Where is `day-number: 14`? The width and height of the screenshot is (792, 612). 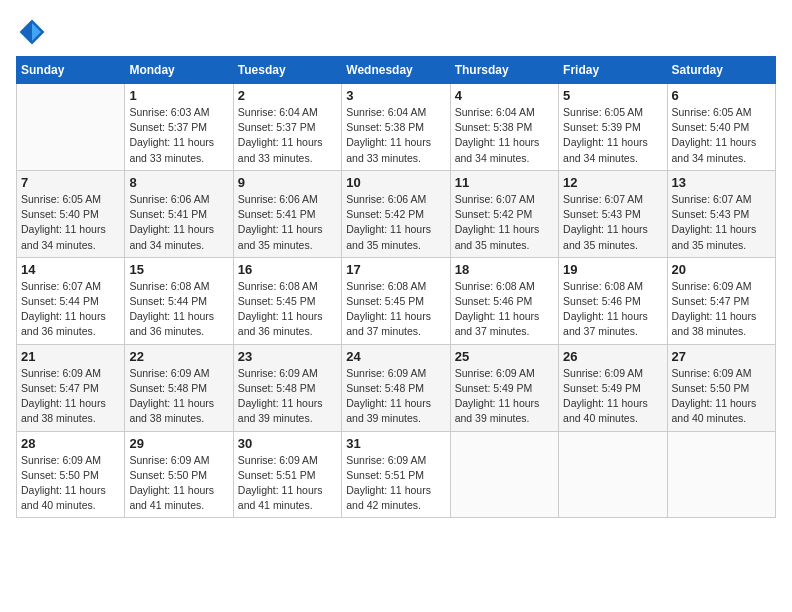 day-number: 14 is located at coordinates (70, 270).